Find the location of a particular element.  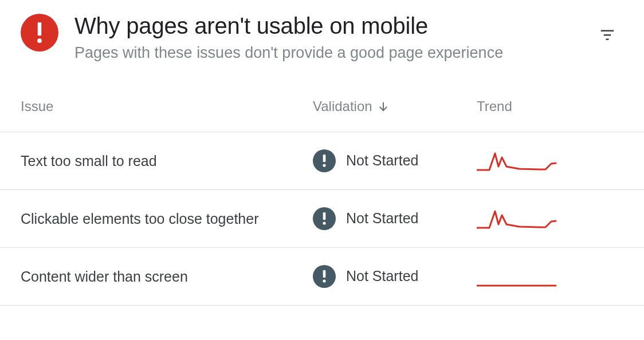

issue-name: Clickable elements too close together is located at coordinates (167, 219).